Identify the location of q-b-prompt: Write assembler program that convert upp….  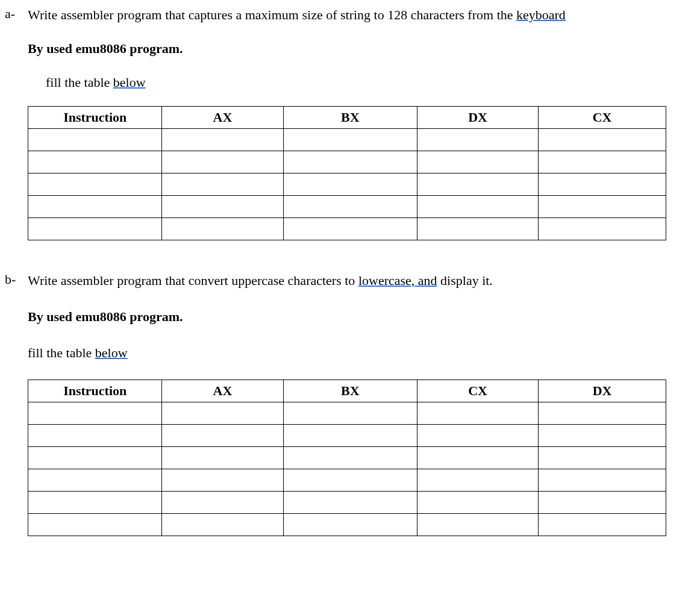
(352, 281).